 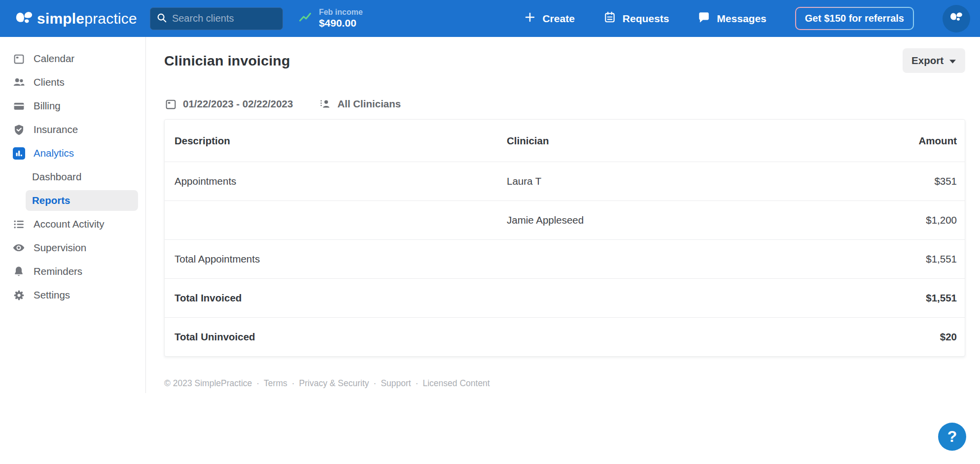 I want to click on top-navbar: simplepractice Feb income $490.00, so click(x=490, y=19).